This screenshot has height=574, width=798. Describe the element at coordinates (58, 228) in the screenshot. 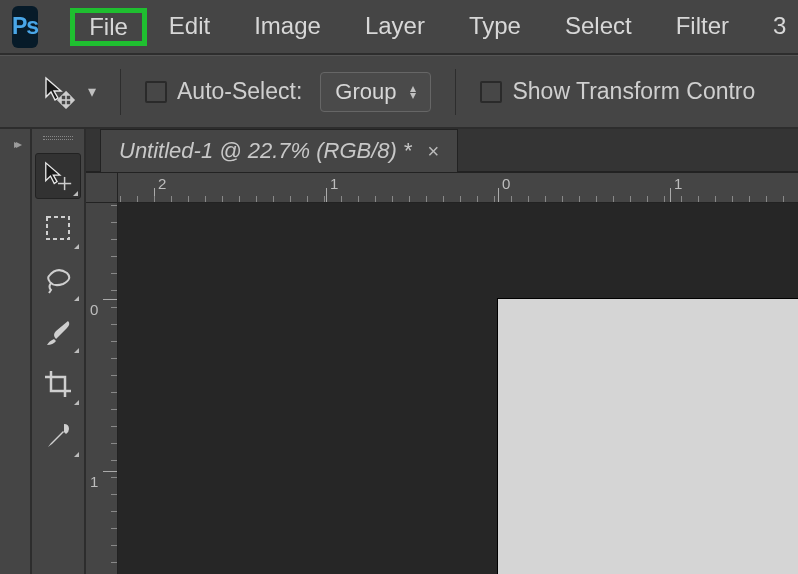

I see `marquee-tool` at that location.